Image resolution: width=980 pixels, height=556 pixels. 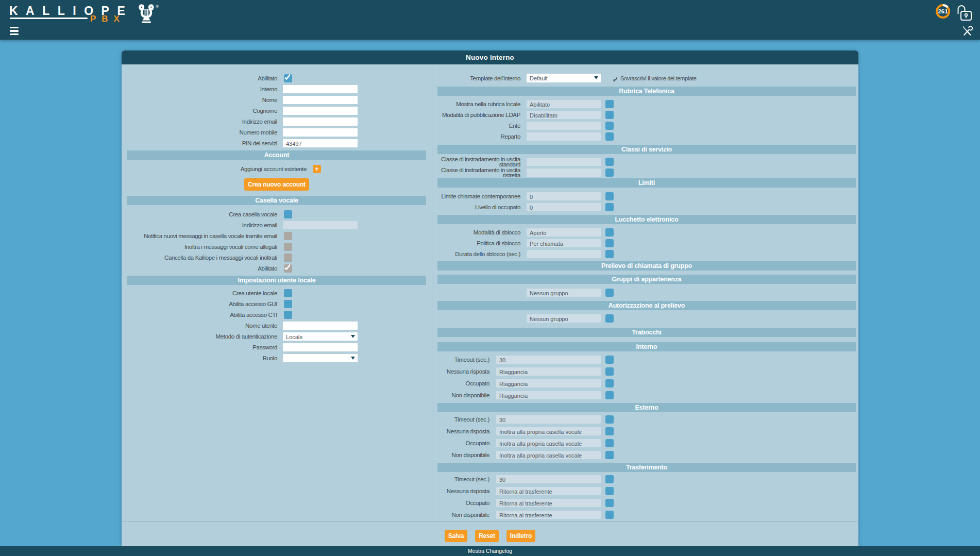 I want to click on ente-override-checkbox, so click(x=610, y=126).